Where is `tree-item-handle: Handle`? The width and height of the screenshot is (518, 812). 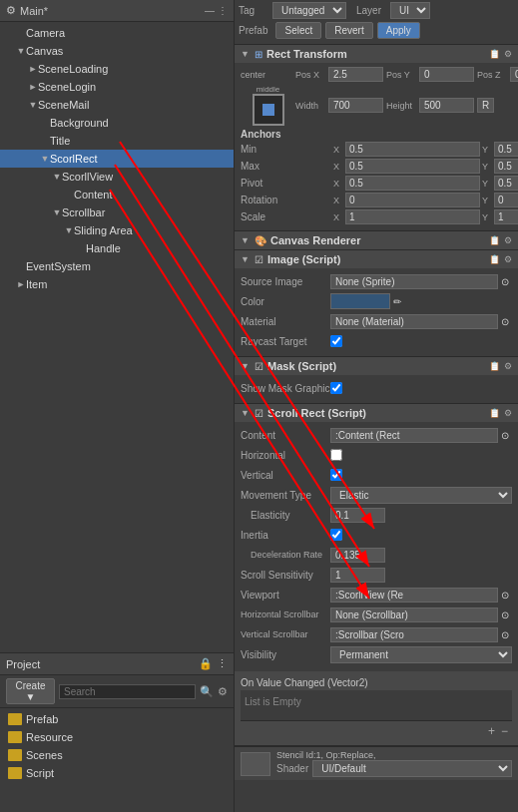 tree-item-handle: Handle is located at coordinates (117, 248).